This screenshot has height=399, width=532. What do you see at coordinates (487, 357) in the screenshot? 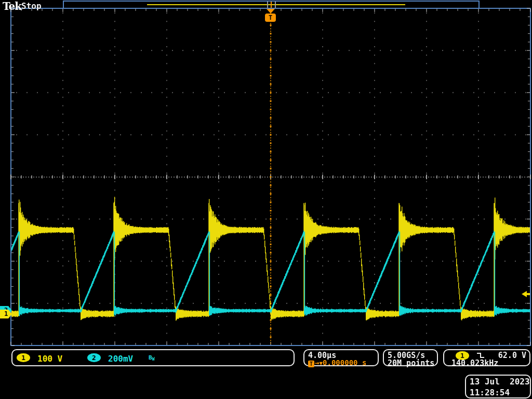
I see `trigger-readout-box: 1 62.0 V 140.023kHz` at bounding box center [487, 357].